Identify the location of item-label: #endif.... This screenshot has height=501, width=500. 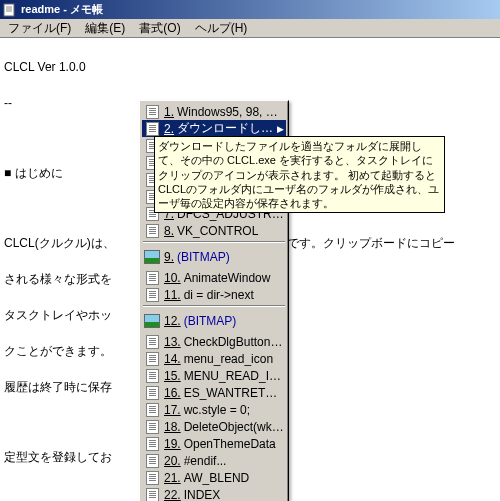
(234, 461).